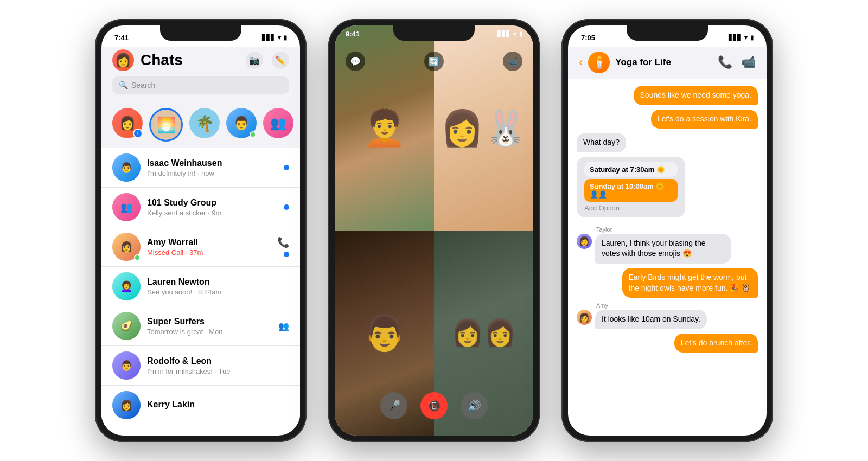 The width and height of the screenshot is (868, 461). Describe the element at coordinates (286, 254) in the screenshot. I see `unread-dot-amy` at that location.